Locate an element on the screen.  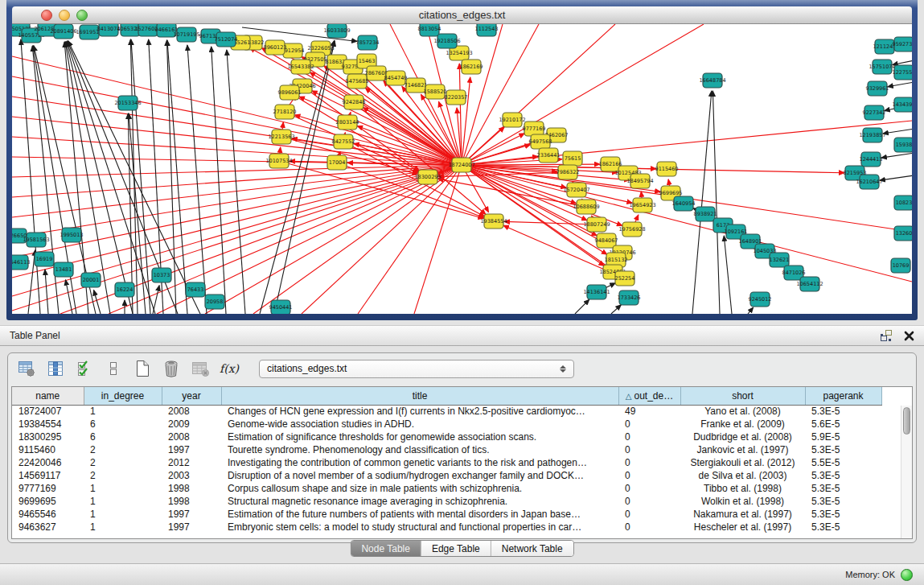
table-row: 1456911722003Disruption of a novel membe… is located at coordinates (447, 476).